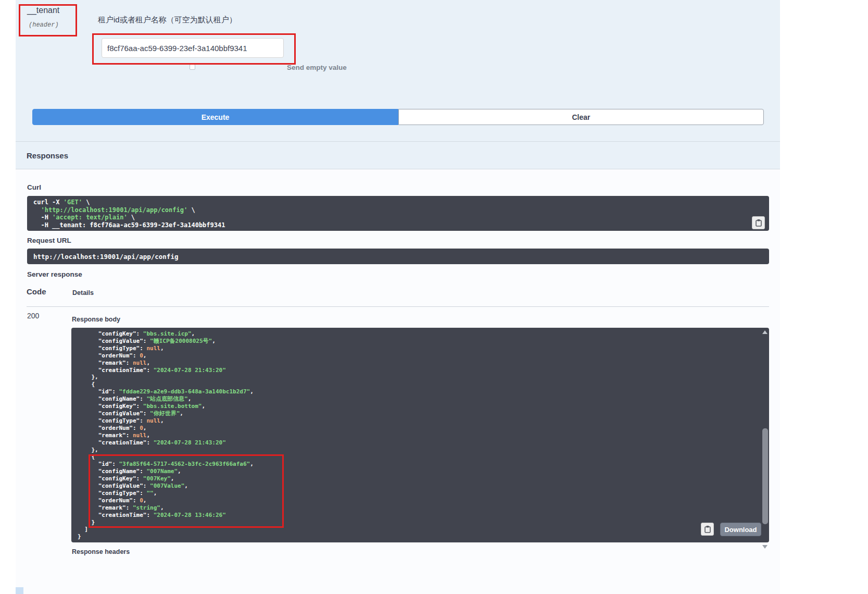  I want to click on details-column-header: Details, so click(83, 293).